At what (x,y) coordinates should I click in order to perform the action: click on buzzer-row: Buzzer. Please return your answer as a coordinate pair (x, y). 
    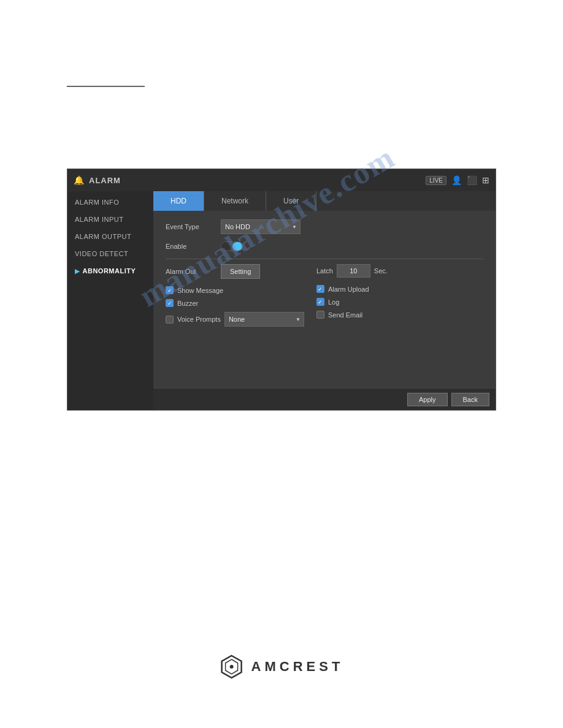
    Looking at the image, I should click on (235, 303).